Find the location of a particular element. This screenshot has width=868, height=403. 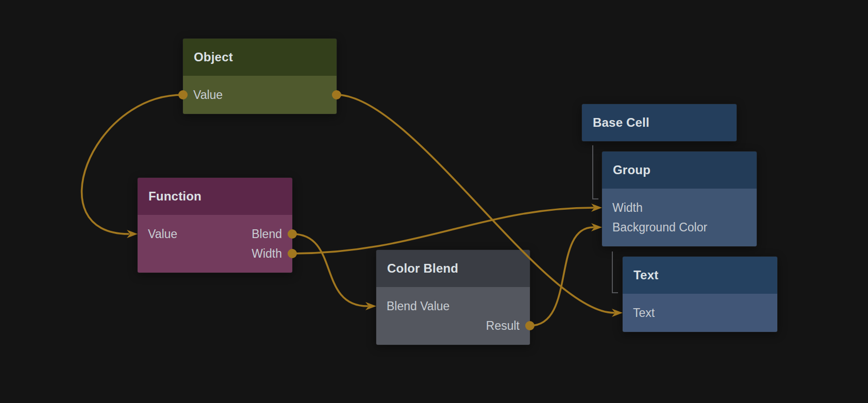

node-color-blend-row-0: Blend Value is located at coordinates (453, 306).